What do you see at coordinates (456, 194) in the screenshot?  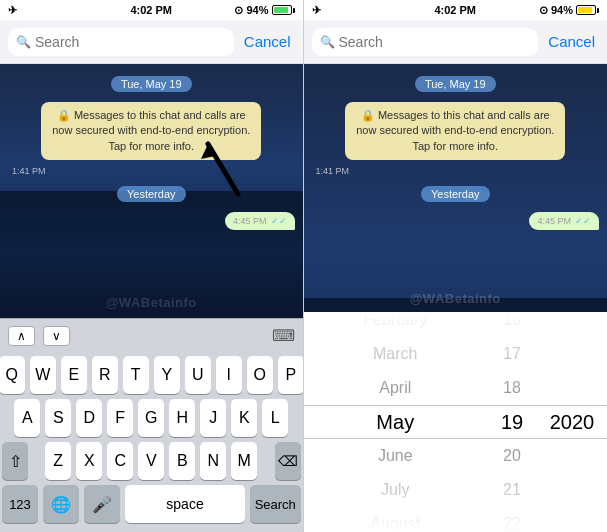 I see `yesterday-badge-right: Yesterday` at bounding box center [456, 194].